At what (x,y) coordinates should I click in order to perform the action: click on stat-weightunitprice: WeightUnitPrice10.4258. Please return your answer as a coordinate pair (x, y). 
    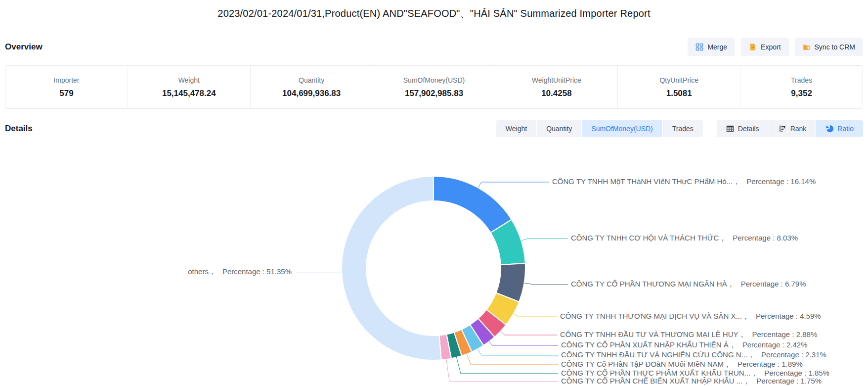
    Looking at the image, I should click on (556, 87).